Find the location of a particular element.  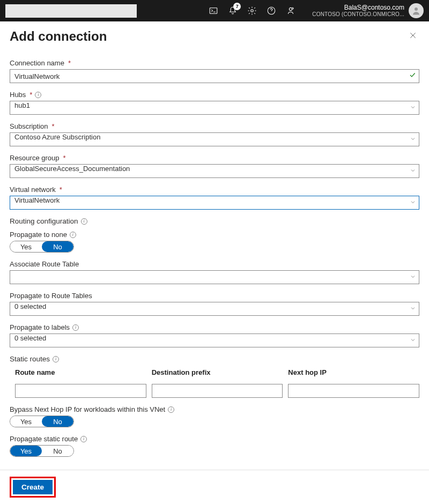

resource-group-select: GlobalSecureAccess_Documentation is located at coordinates (214, 171).